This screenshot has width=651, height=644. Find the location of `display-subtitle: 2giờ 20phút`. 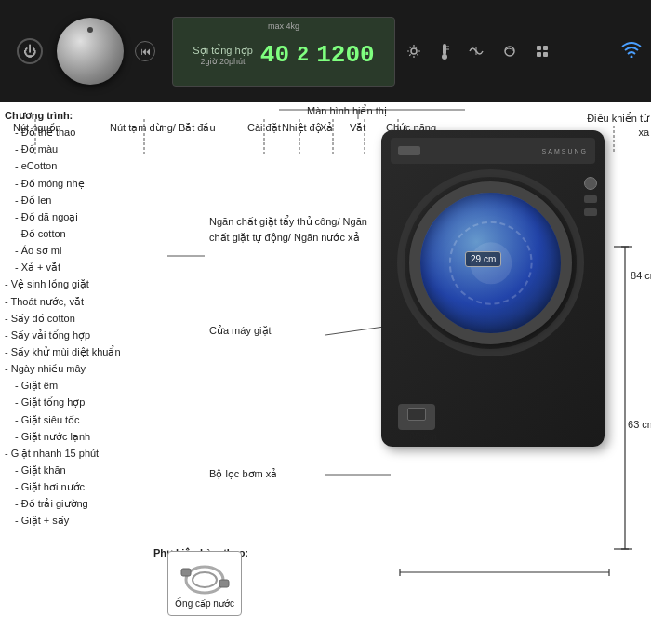

display-subtitle: 2giờ 20phút is located at coordinates (223, 61).